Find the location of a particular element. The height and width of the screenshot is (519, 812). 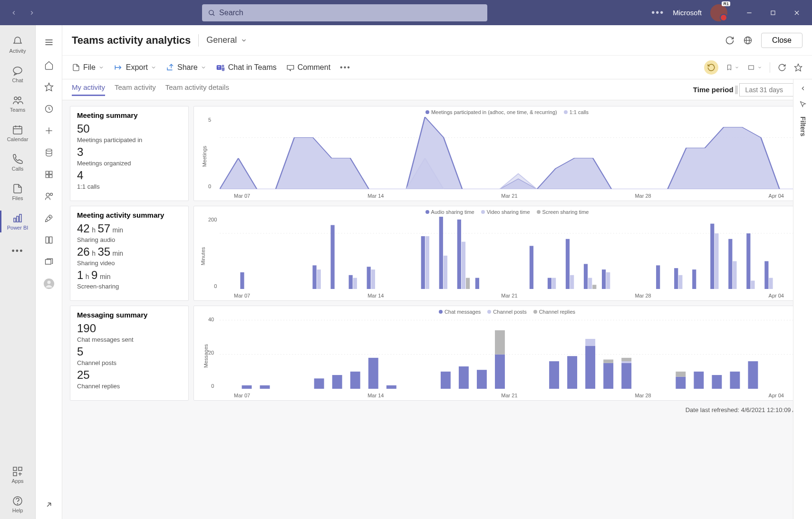

rail-teams: Teams is located at coordinates (18, 104).